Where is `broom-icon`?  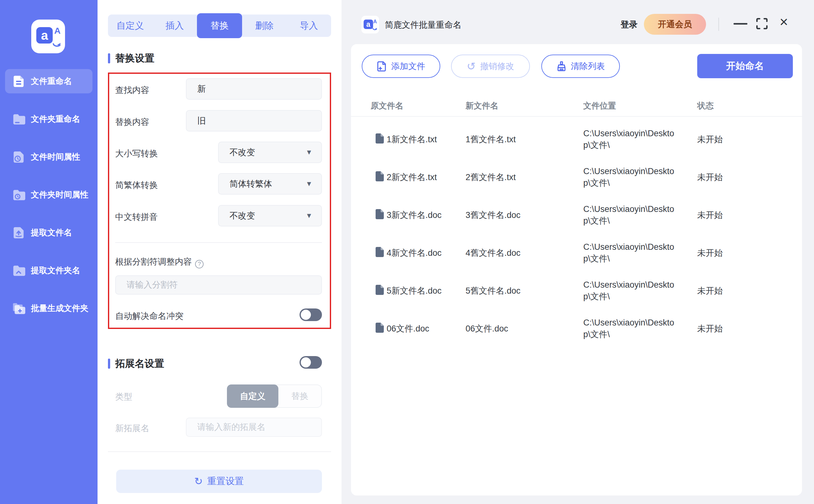
broom-icon is located at coordinates (562, 66).